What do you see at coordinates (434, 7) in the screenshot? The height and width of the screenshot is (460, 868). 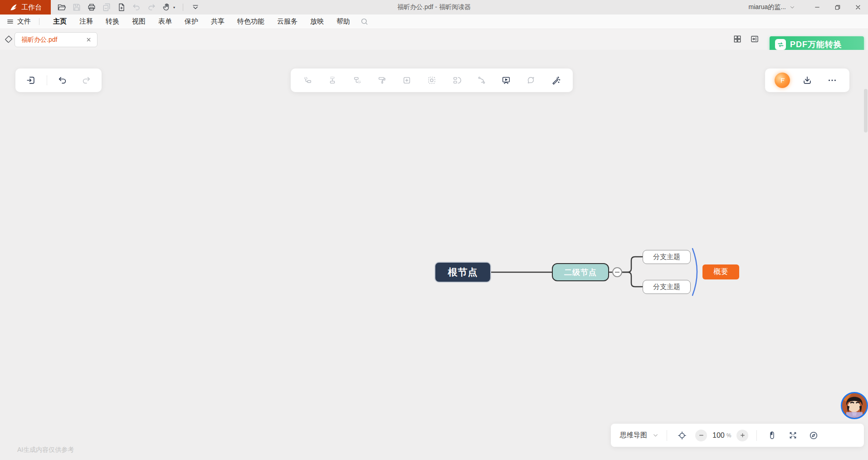 I see `title-bar: 工作台 ▾ 福昕办公.pdf - 福昕阅读器` at bounding box center [434, 7].